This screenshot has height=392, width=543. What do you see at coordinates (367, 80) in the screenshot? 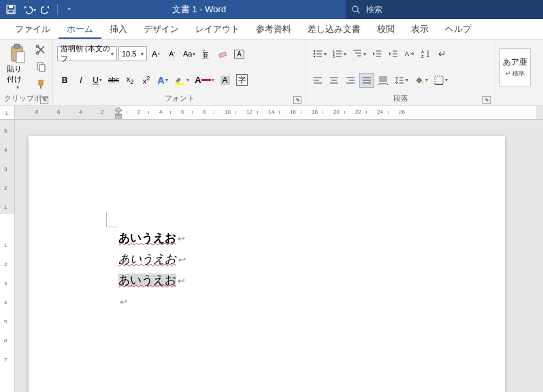
I see `justify-button` at bounding box center [367, 80].